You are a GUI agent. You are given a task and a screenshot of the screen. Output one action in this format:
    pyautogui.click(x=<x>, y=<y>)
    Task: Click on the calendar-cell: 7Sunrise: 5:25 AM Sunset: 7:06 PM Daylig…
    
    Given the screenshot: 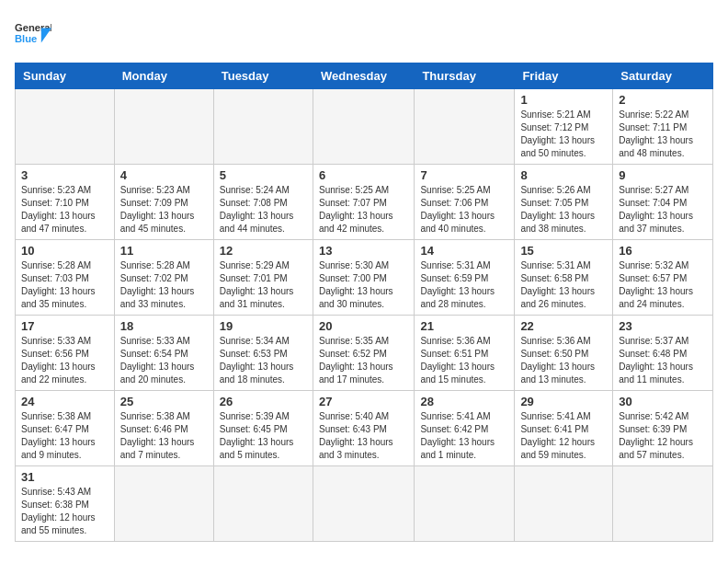 What is the action you would take?
    pyautogui.click(x=465, y=202)
    